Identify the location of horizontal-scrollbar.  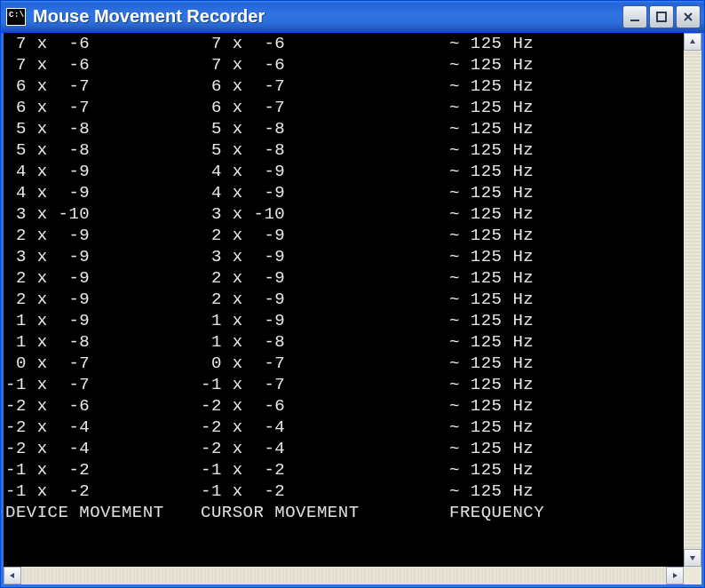
(344, 576).